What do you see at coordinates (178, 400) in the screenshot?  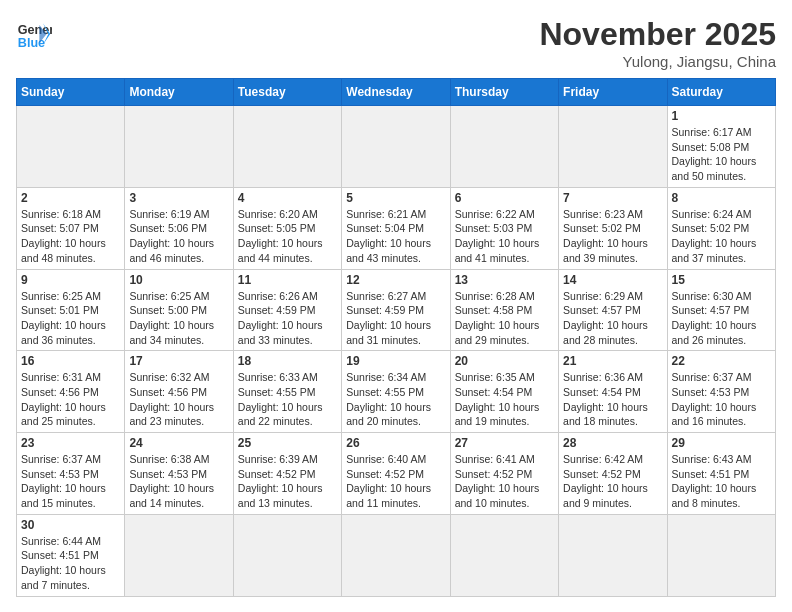 I see `day-info: Sunrise: 6:32 AMSunset: 4:56 PMDaylight:…` at bounding box center [178, 400].